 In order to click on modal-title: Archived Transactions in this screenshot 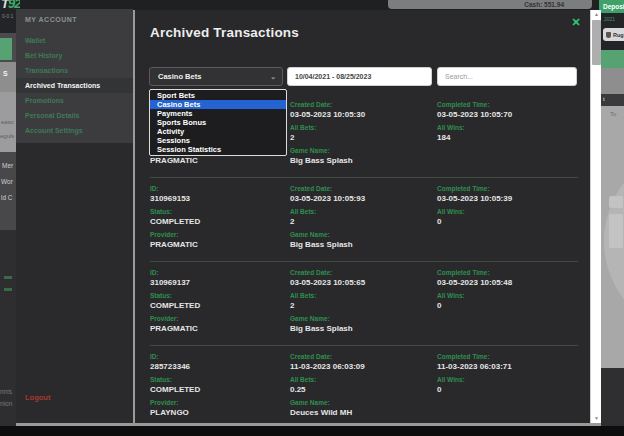, I will do `click(224, 32)`.